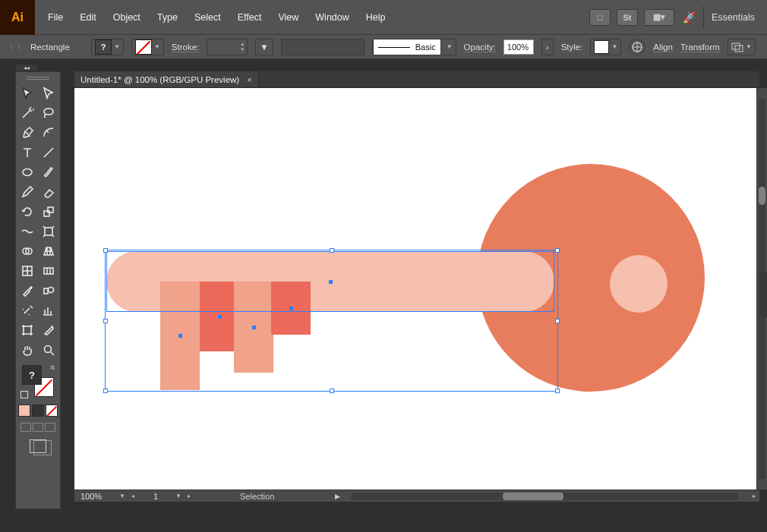  I want to click on right-panel-collapsed-icon, so click(763, 294).